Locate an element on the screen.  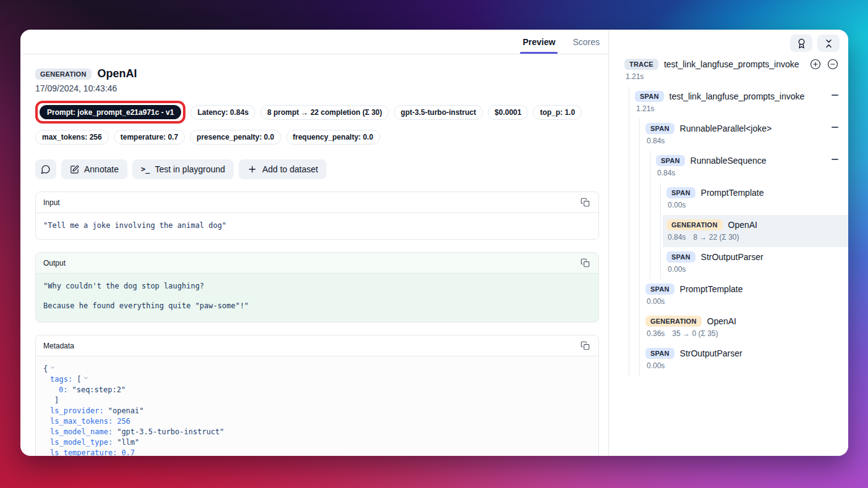
span-name: RunnableParallel<joke> is located at coordinates (726, 128).